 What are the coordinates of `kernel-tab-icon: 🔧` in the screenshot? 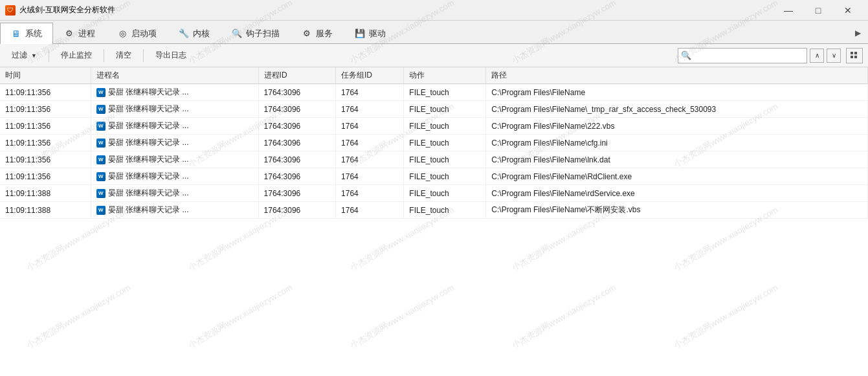 It's located at (184, 34).